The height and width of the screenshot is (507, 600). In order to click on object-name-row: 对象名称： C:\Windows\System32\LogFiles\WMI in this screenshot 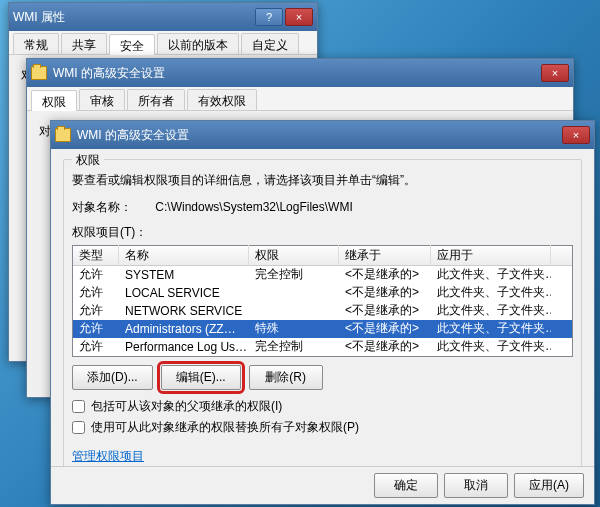, I will do `click(322, 208)`.